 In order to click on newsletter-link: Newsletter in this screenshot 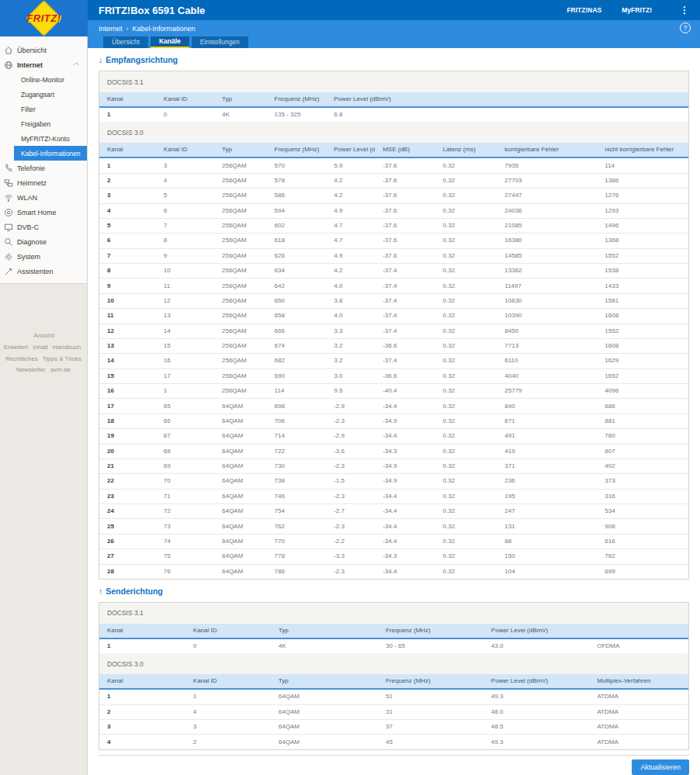, I will do `click(31, 369)`.